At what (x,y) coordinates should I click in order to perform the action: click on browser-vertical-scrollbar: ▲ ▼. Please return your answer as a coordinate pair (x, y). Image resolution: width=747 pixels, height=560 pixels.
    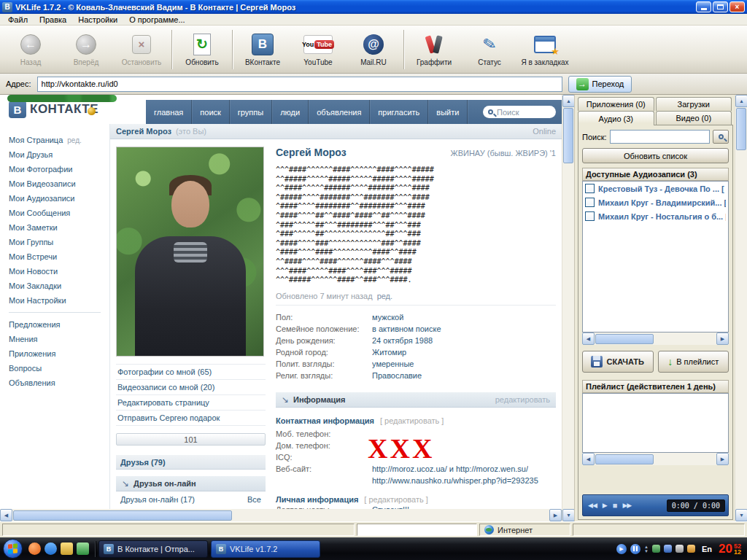
    Looking at the image, I should click on (568, 308).